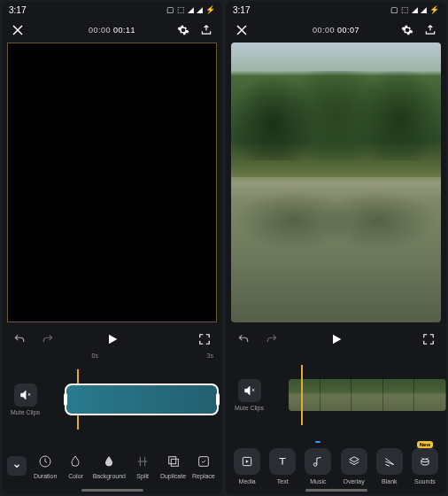 Image resolution: width=448 pixels, height=496 pixels. I want to click on tool-split: Split, so click(143, 466).